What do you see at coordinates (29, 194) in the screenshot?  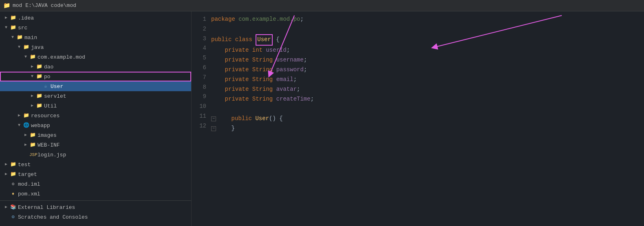 I see `sidebar-item-label: pom.xml` at bounding box center [29, 194].